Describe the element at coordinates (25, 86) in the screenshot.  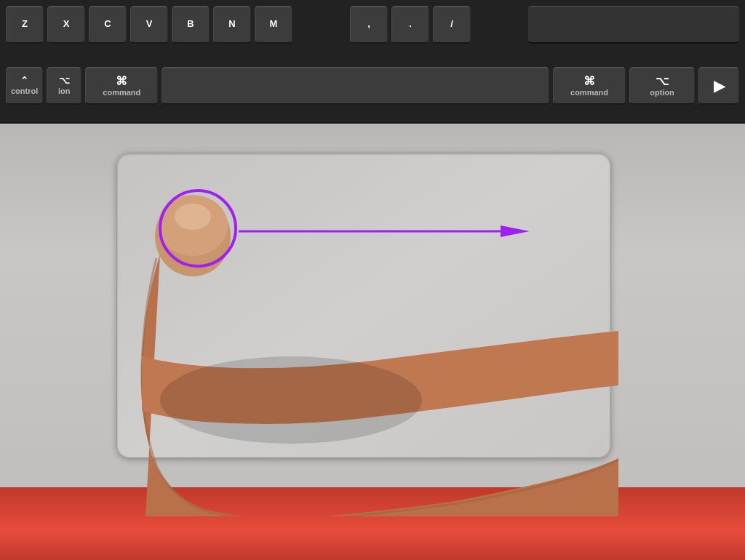
I see `key-control-left: ⌃ control` at that location.